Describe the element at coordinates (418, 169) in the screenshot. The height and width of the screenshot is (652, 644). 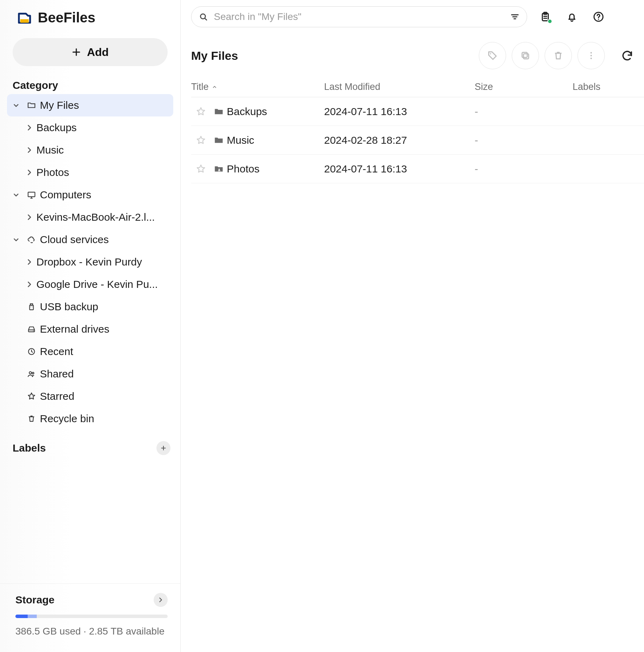
I see `table-row: Photos 2024-07-11 16:13 -` at that location.